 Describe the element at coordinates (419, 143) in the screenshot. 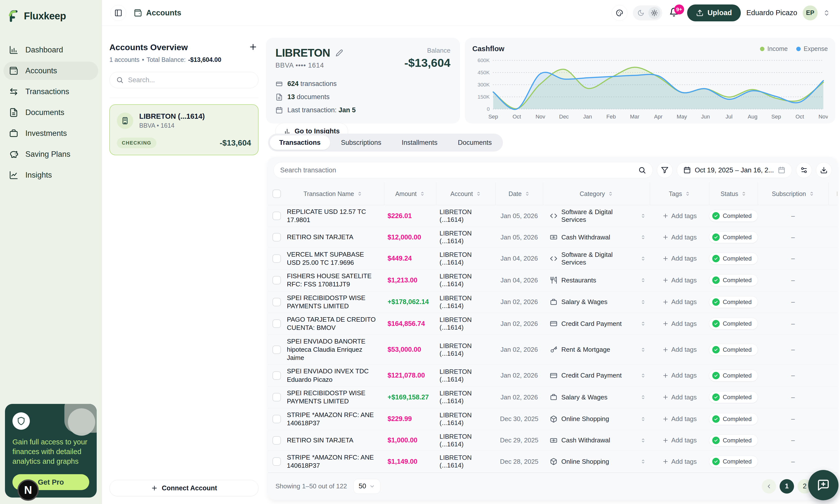

I see `tab-installments: Installments` at that location.